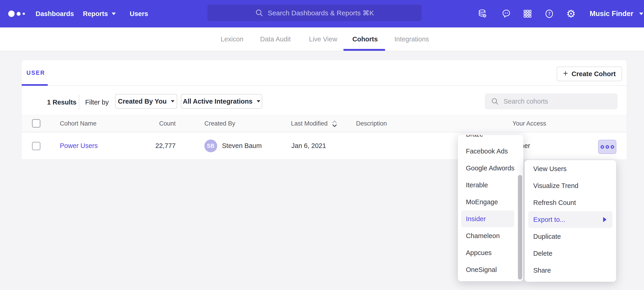 This screenshot has width=644, height=290. Describe the element at coordinates (570, 221) in the screenshot. I see `row-context-menu: View Users Visualize Trend Refresh Count…` at that location.